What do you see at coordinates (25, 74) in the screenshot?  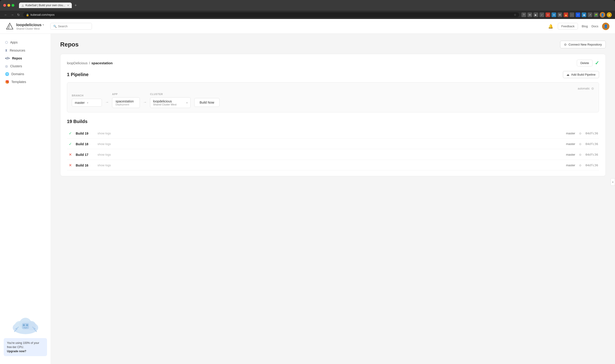 I see `sidebar-item-domains: 🌐 Domains` at bounding box center [25, 74].